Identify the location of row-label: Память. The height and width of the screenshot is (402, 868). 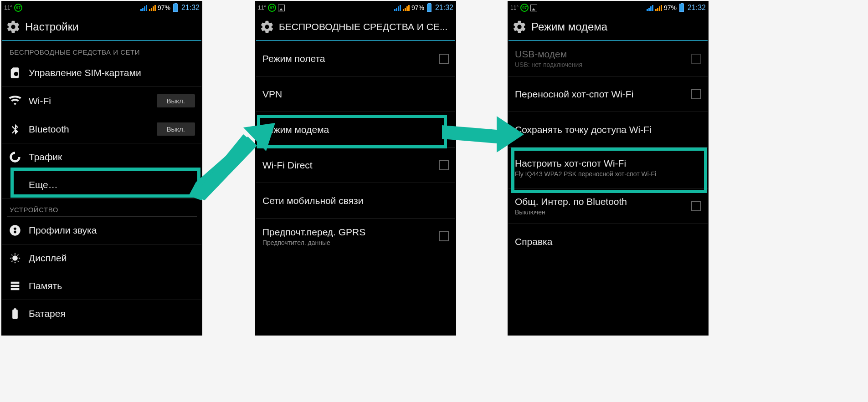
(112, 286).